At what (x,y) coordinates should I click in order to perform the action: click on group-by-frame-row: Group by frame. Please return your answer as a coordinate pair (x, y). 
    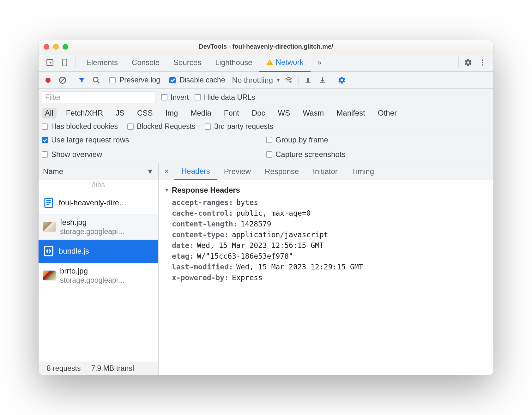
    Looking at the image, I should click on (378, 140).